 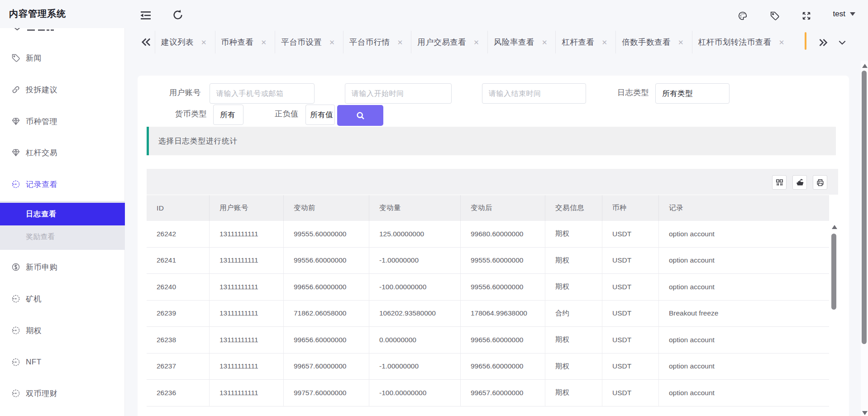 What do you see at coordinates (327, 208) in the screenshot?
I see `column-header-3: 变动前` at bounding box center [327, 208].